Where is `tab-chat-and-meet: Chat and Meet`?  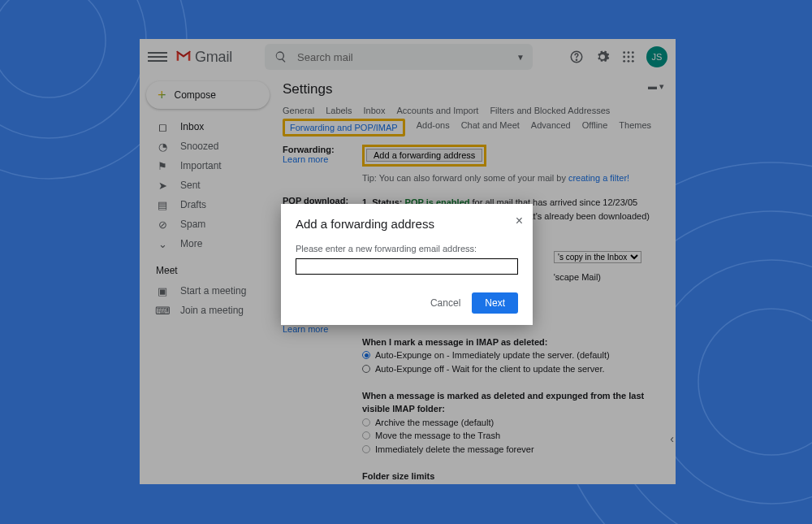
tab-chat-and-meet: Chat and Meet is located at coordinates (490, 128).